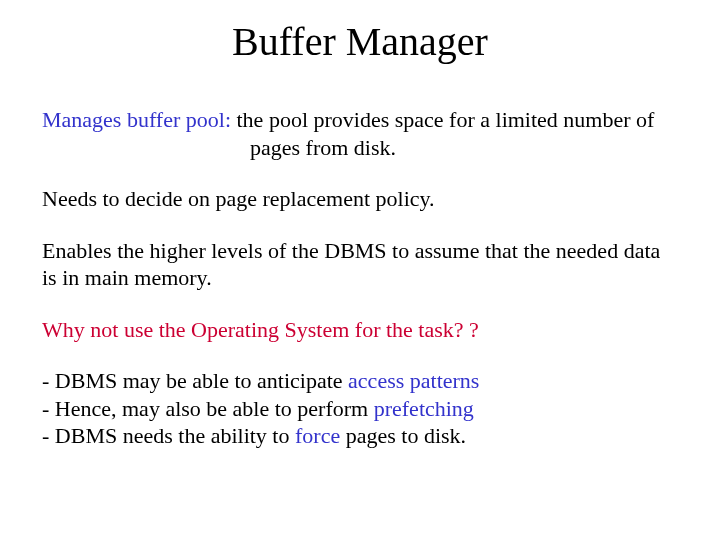 The width and height of the screenshot is (720, 540). I want to click on bullet-keyword: force, so click(318, 436).